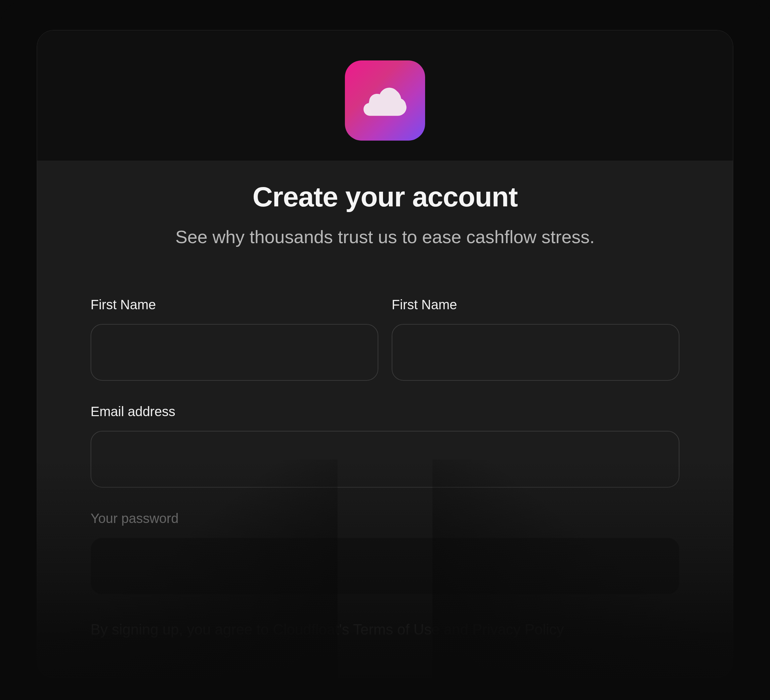 The width and height of the screenshot is (770, 700). Describe the element at coordinates (396, 629) in the screenshot. I see `terms-of-use-link: Terms of Use` at that location.